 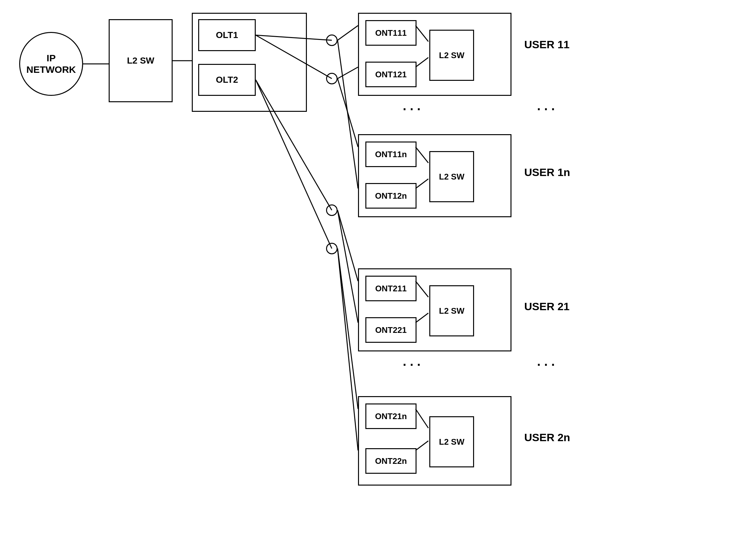 What do you see at coordinates (547, 172) in the screenshot?
I see `user-label-1n: USER 1n` at bounding box center [547, 172].